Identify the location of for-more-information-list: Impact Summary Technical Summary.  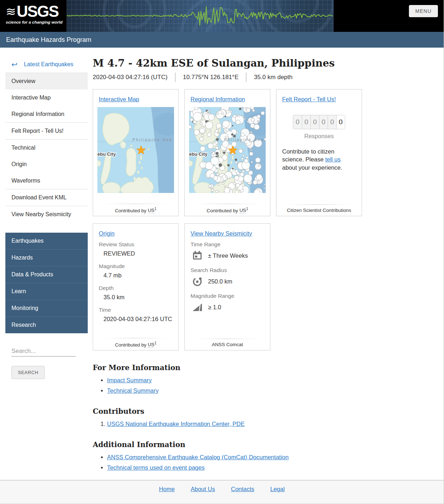
(266, 386).